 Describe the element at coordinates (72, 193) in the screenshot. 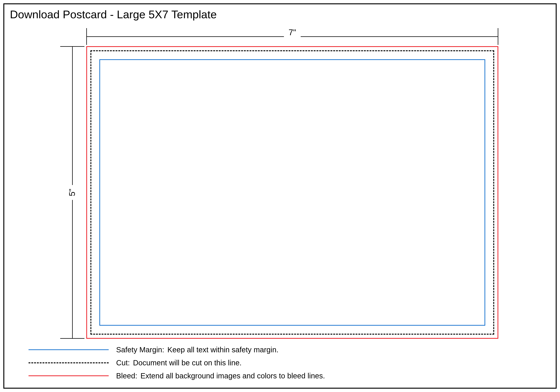

I see `dimension-left: 5"` at that location.